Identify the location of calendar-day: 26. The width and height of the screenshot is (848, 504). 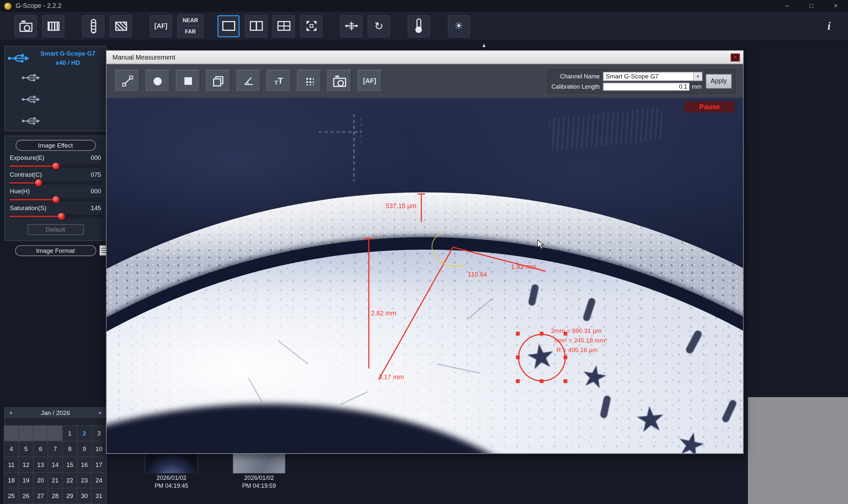
(26, 496).